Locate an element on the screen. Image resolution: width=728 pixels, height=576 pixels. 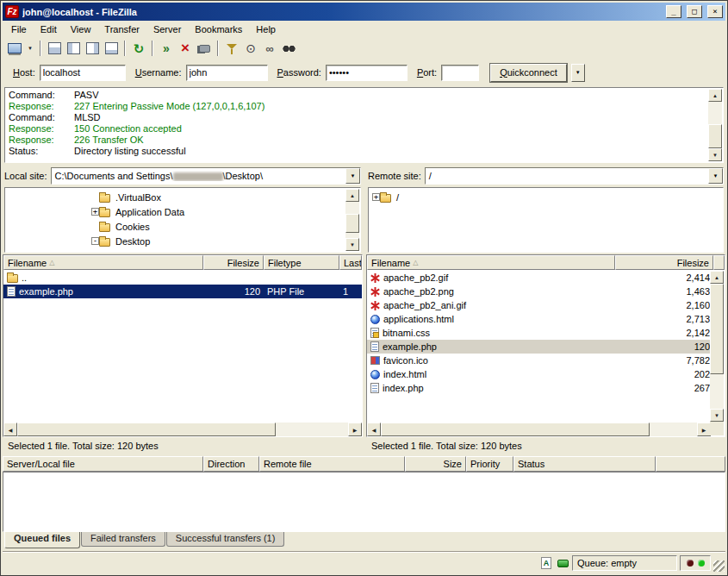
menu-item-file: File is located at coordinates (19, 29).